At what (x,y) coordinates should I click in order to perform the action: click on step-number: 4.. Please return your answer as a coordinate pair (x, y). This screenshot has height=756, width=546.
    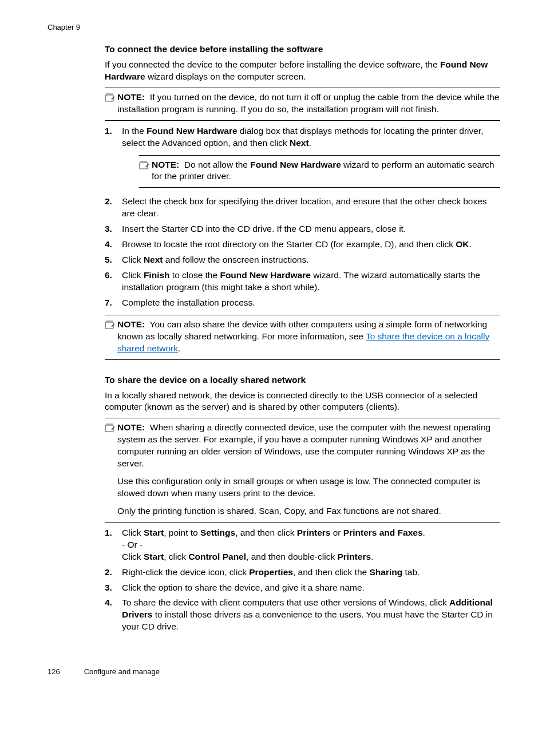
    Looking at the image, I should click on (113, 615).